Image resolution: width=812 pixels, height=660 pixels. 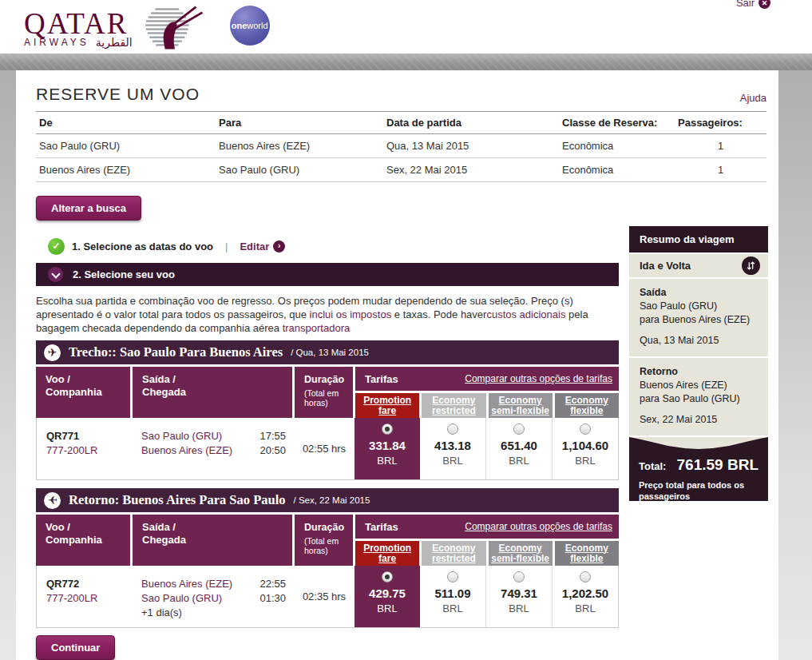 What do you see at coordinates (316, 328) in the screenshot?
I see `carrier-link: transportadora` at bounding box center [316, 328].